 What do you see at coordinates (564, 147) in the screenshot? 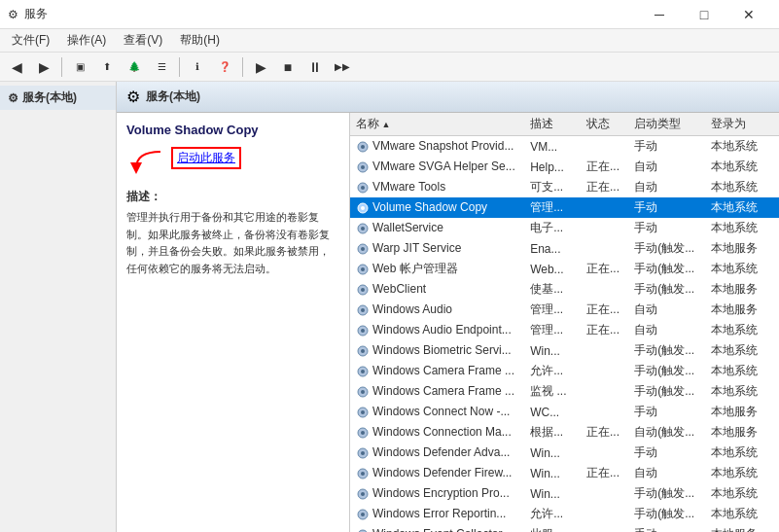
I see `table-row: VMware Snapshot Provid...VM...手动本地系统` at bounding box center [564, 147].